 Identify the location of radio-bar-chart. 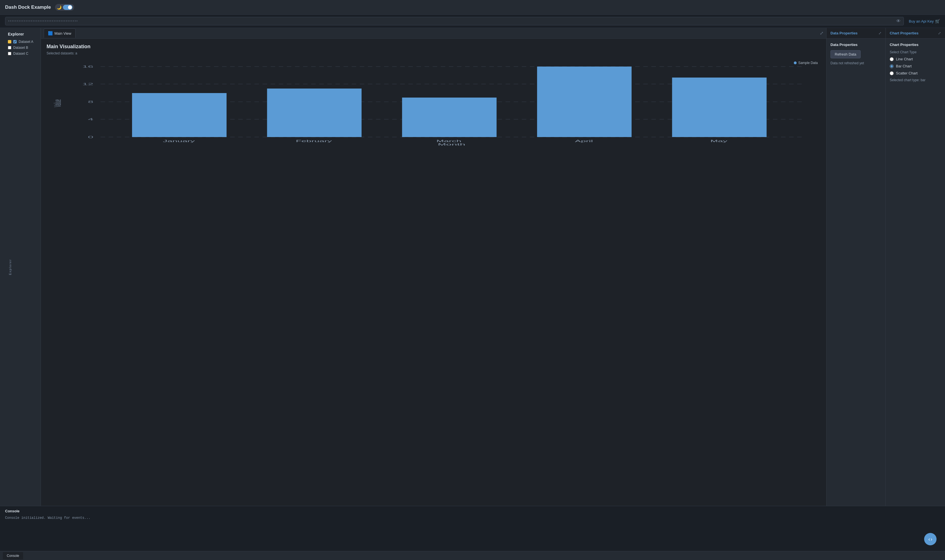
(891, 66).